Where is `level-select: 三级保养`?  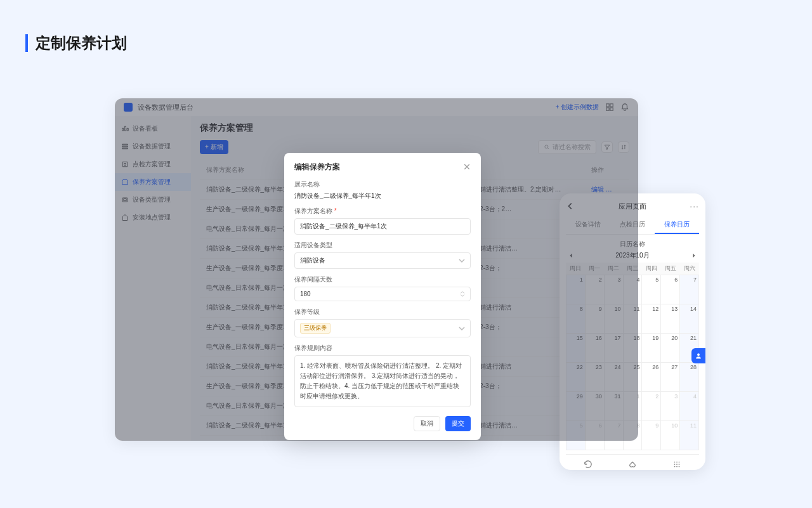
level-select: 三级保养 is located at coordinates (383, 329).